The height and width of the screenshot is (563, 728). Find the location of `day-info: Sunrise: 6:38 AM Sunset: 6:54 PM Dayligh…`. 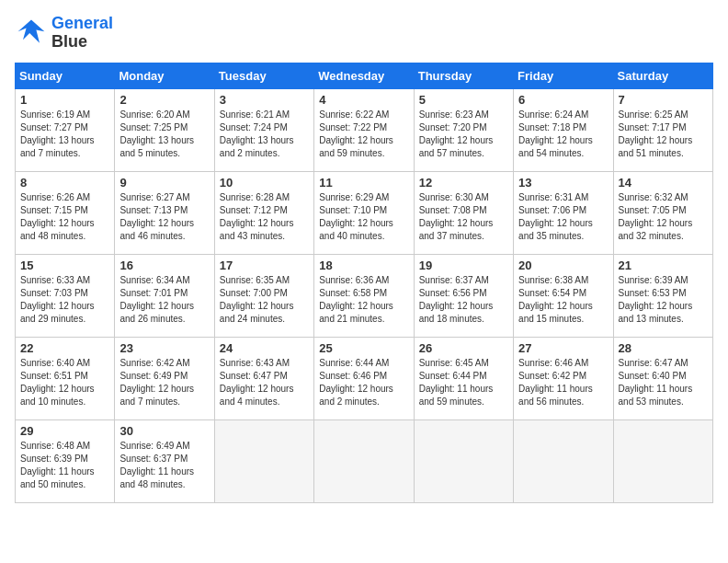

day-info: Sunrise: 6:38 AM Sunset: 6:54 PM Dayligh… is located at coordinates (563, 300).